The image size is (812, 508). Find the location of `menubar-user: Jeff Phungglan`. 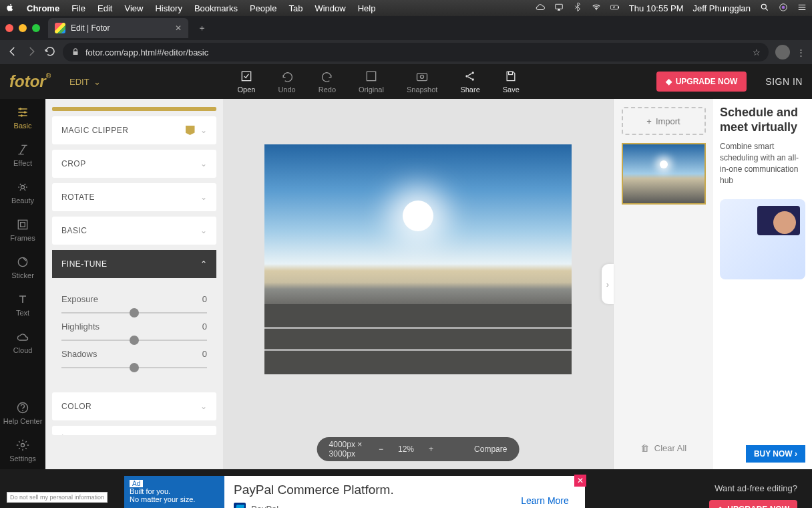

menubar-user: Jeff Phungglan is located at coordinates (723, 8).